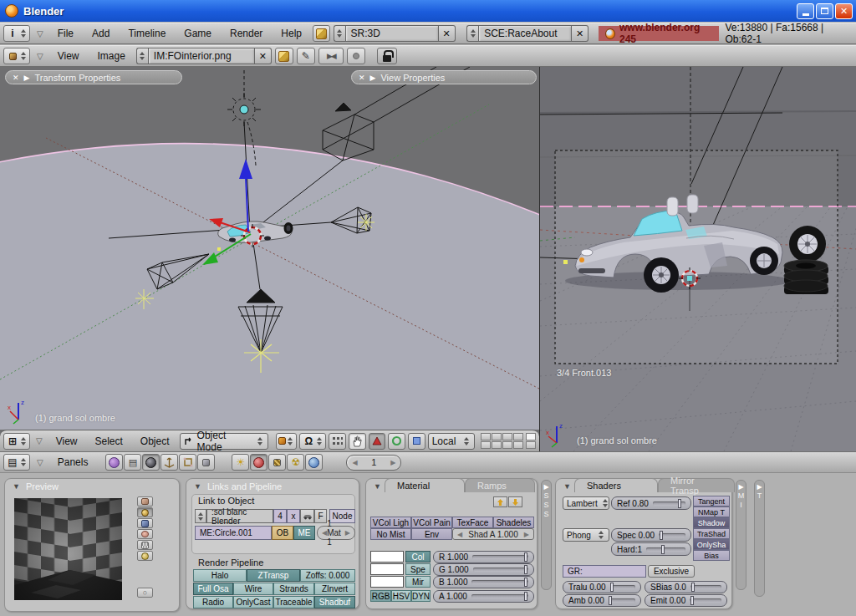 Image resolution: width=856 pixels, height=616 pixels. Describe the element at coordinates (284, 56) in the screenshot. I see `pack-image-button` at that location.